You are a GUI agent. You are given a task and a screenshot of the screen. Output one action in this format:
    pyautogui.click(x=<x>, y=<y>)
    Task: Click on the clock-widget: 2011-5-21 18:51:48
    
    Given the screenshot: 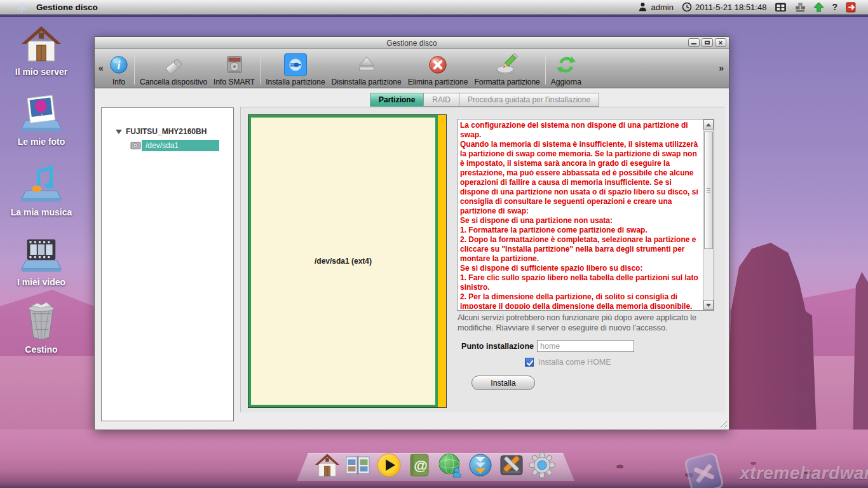 What is the action you would take?
    pyautogui.click(x=724, y=7)
    